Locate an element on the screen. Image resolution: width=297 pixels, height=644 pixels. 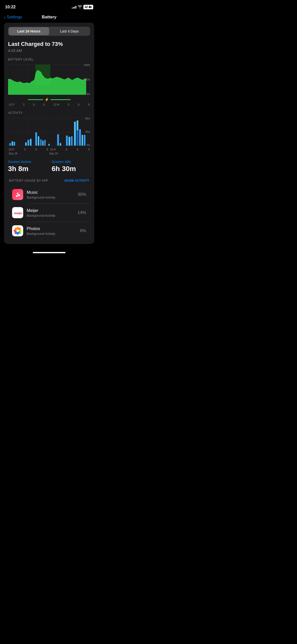
app-item-meijer: meijer Meijer Background Activity 14% is located at coordinates (49, 213).